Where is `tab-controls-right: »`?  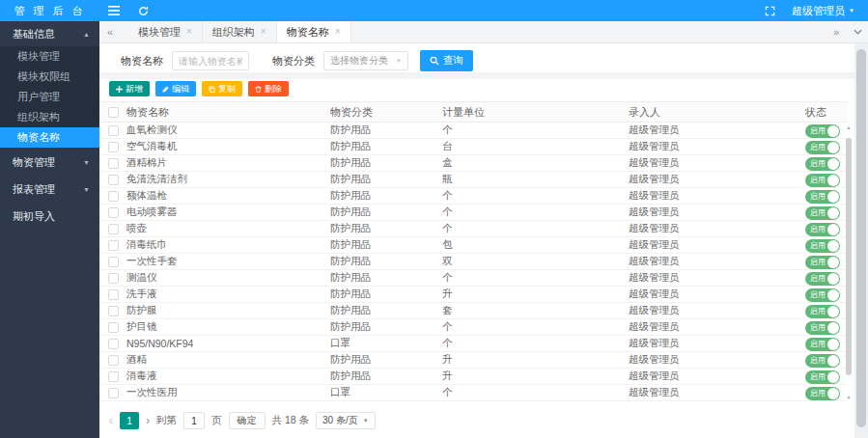
tab-controls-right: » is located at coordinates (847, 32).